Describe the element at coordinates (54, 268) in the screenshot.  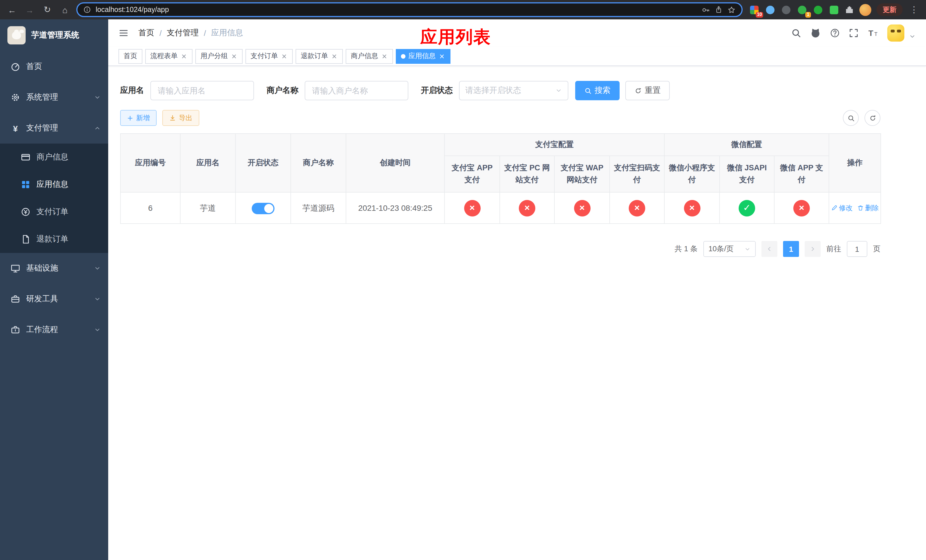
I see `sidebar-item-infrastructure: 基础设施` at that location.